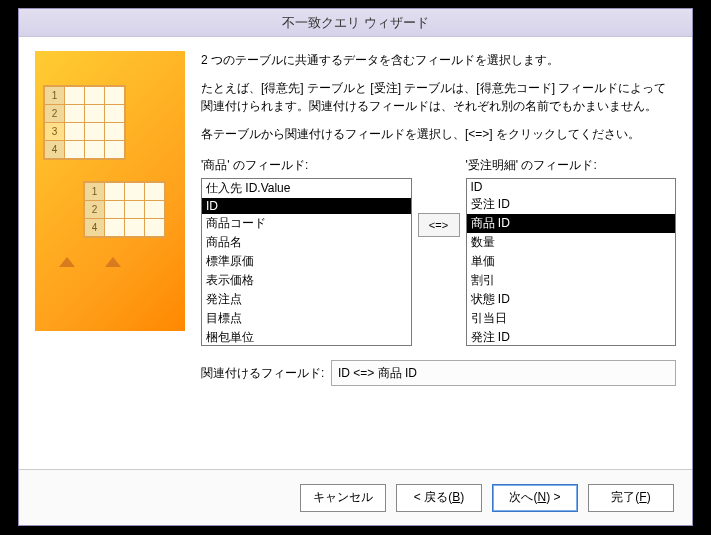  Describe the element at coordinates (438, 60) in the screenshot. I see `instruction-line-1: 2 つのテーブルに共通するデータを含むフィールドを選択します。` at that location.